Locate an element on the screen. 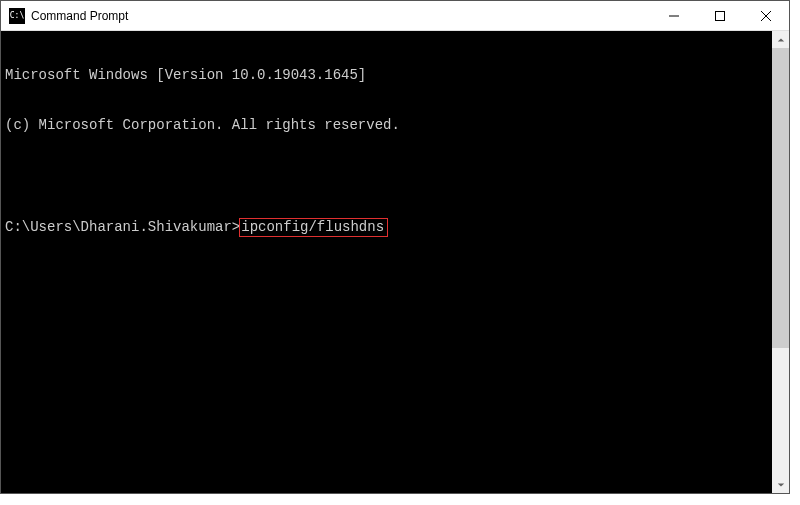  cmd-icon: C:\ is located at coordinates (17, 16).